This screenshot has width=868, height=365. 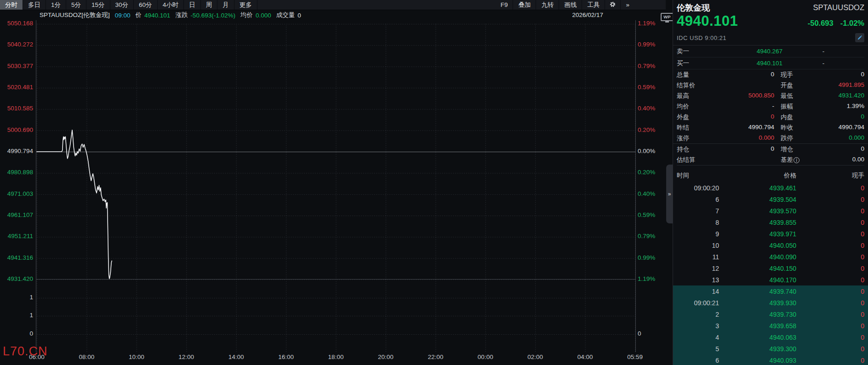 I want to click on action-F9: F9, so click(x=505, y=5).